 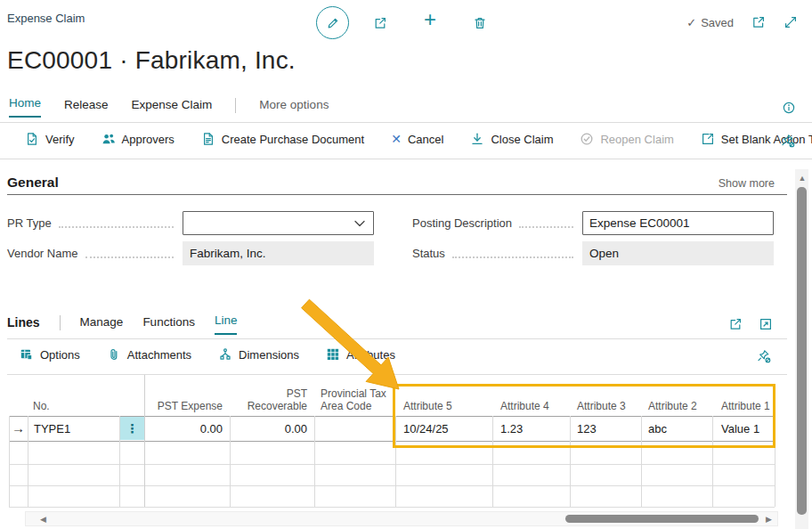 What do you see at coordinates (225, 354) in the screenshot?
I see `dimensions-icon` at bounding box center [225, 354].